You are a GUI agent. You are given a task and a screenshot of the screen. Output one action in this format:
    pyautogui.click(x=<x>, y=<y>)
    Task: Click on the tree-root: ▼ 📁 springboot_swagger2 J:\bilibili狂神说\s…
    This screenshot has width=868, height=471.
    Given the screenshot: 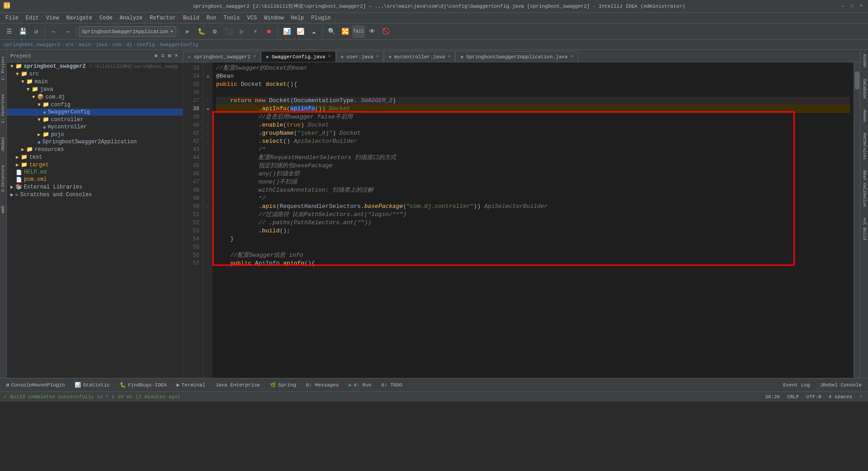 What is the action you would take?
    pyautogui.click(x=95, y=66)
    